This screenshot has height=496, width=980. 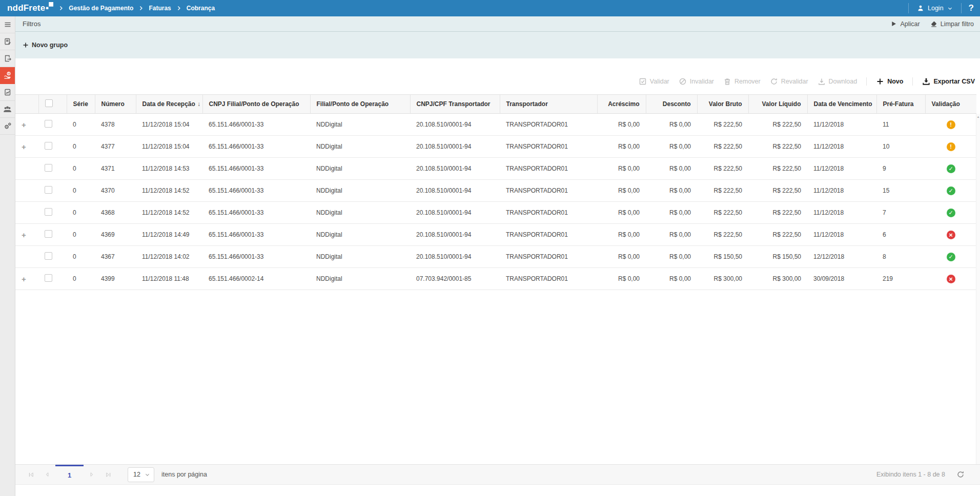 I want to click on breadcrumb: Gestão de PagamentoFaturasCobrança, so click(x=136, y=8).